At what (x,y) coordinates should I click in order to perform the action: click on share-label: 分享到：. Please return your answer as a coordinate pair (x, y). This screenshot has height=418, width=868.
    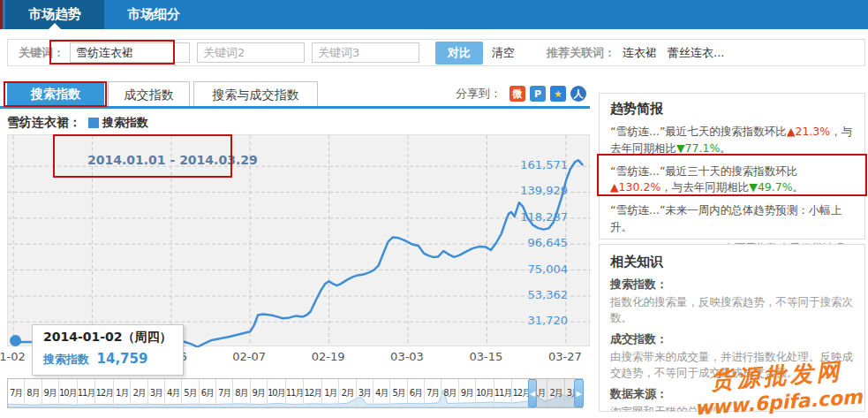
    Looking at the image, I should click on (479, 94).